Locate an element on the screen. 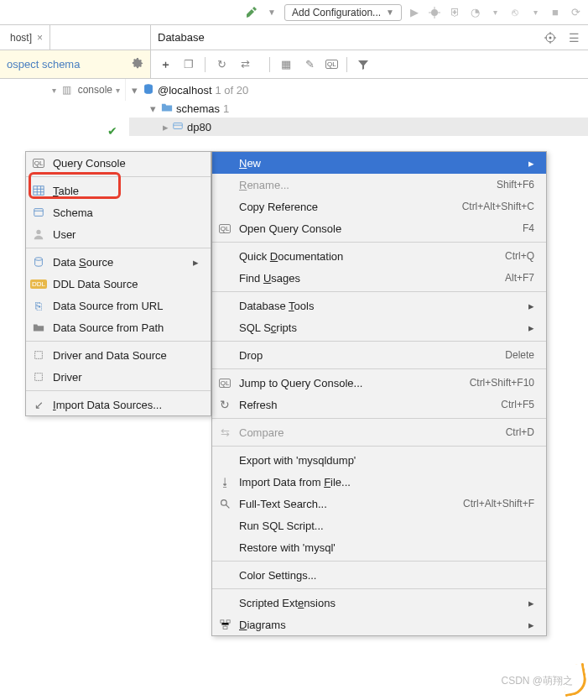 The height and width of the screenshot is (700, 588). menu-item-shortcut: Ctrl+Alt+Shift+C is located at coordinates (498, 206).